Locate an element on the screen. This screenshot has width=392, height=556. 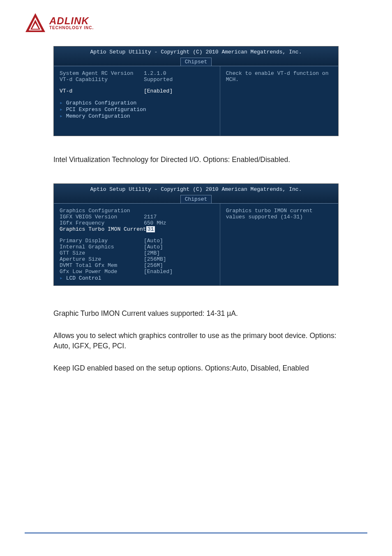
bios2-r5-label: Internal Graphics is located at coordinates (102, 247).